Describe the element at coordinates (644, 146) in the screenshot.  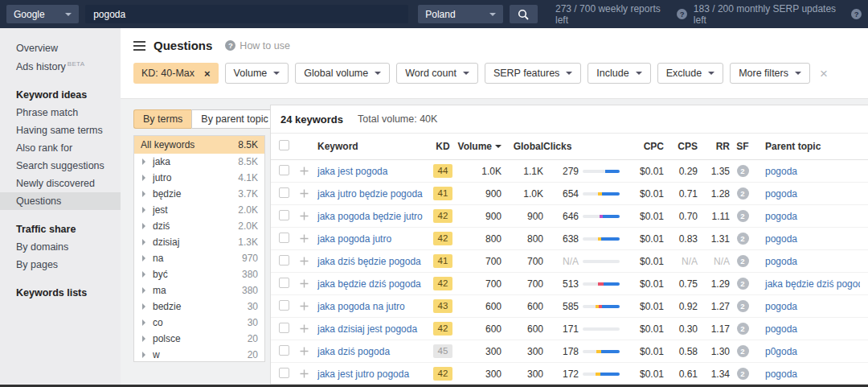
I see `col-cpc: CPC` at that location.